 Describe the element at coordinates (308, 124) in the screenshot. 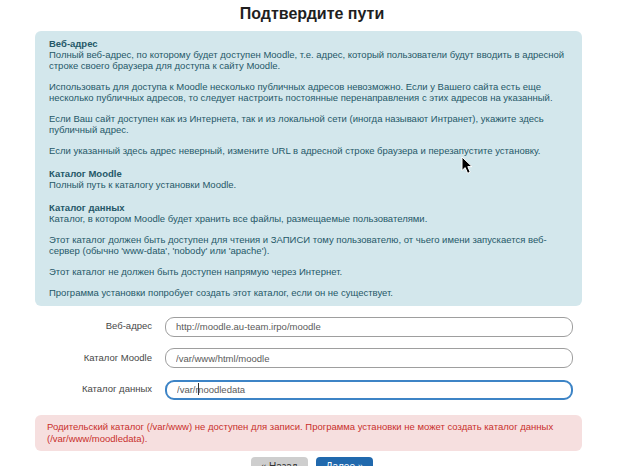

I see `info-paragraph: Если Ваш сайт доступен как из Интернета,…` at that location.